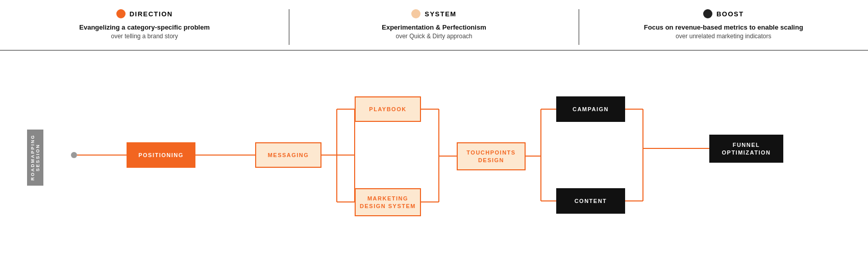 This screenshot has width=868, height=280. Describe the element at coordinates (121, 14) in the screenshot. I see `direction-dot` at that location.